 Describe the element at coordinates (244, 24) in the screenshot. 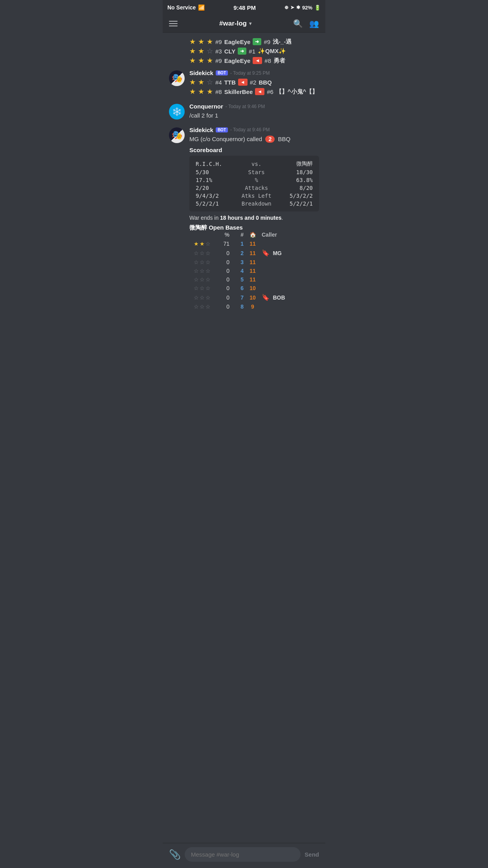

I see `channel-header: #war-log ▾ 🔍 👥` at that location.